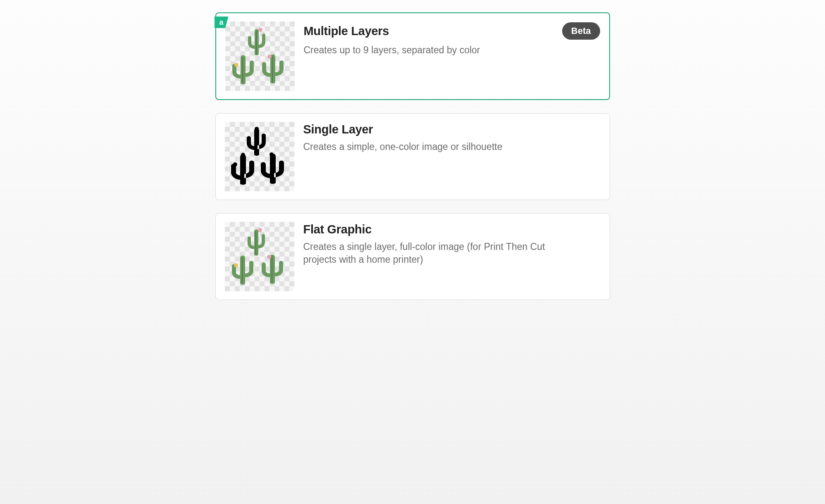 This screenshot has height=504, width=825. What do you see at coordinates (412, 56) in the screenshot?
I see `option-card-multiple-layers: a` at bounding box center [412, 56].